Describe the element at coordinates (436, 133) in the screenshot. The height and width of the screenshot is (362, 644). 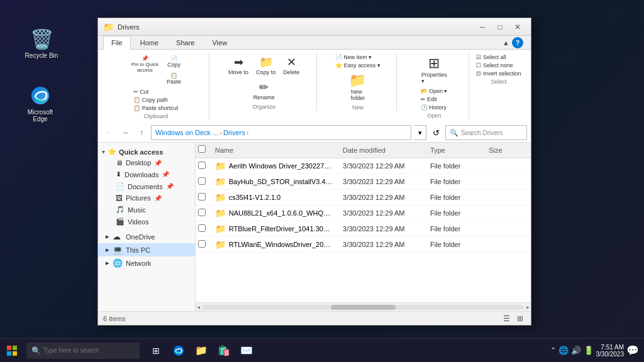
I see `refresh-button: ↺` at that location.